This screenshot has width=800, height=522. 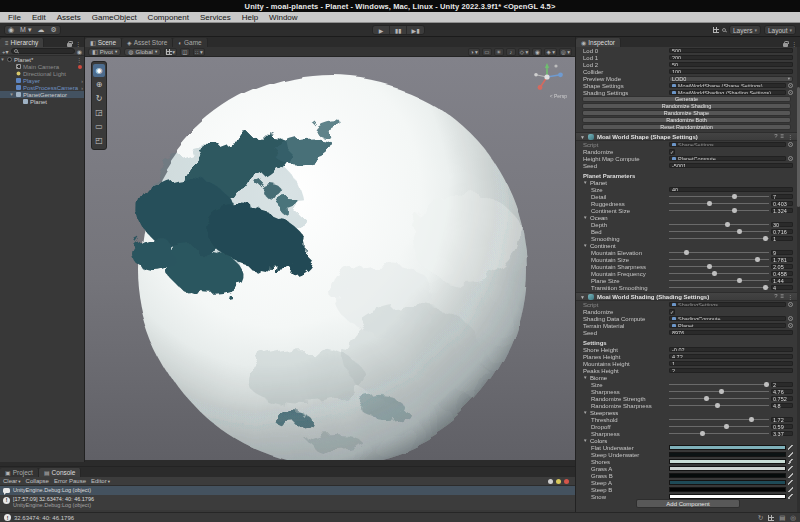 I want to click on value-field: 500, so click(x=731, y=51).